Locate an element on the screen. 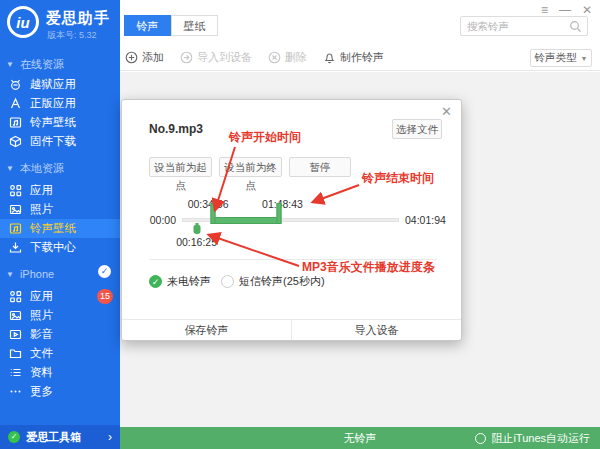 This screenshot has width=600, height=449. toolbox-label: 爱思工具箱 is located at coordinates (67, 438).